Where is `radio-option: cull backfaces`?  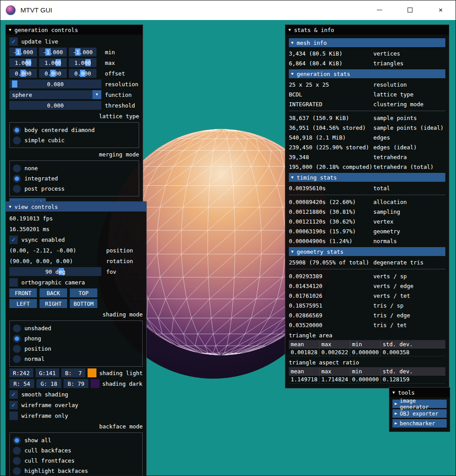
radio-option: cull backfaces is located at coordinates (76, 451).